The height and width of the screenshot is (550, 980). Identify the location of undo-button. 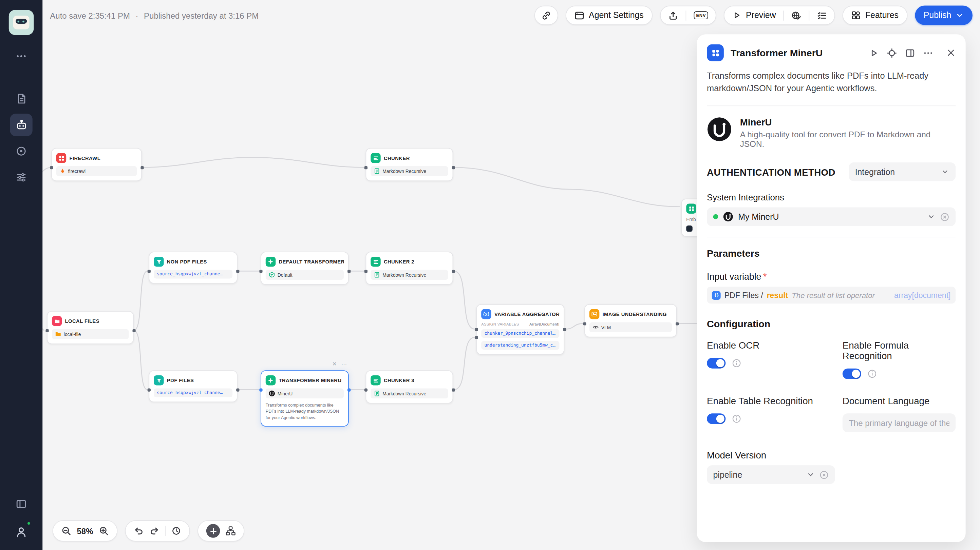
(138, 531).